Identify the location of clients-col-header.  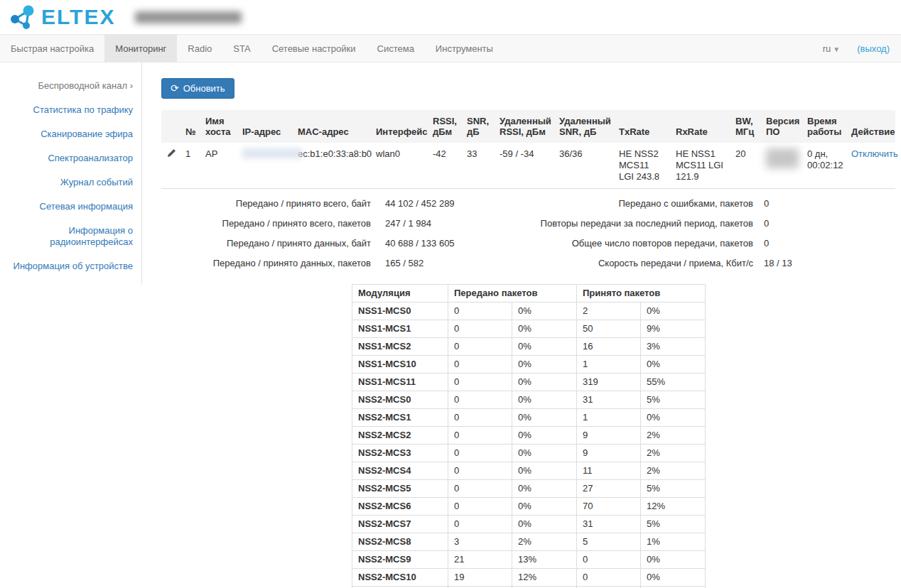
(171, 126).